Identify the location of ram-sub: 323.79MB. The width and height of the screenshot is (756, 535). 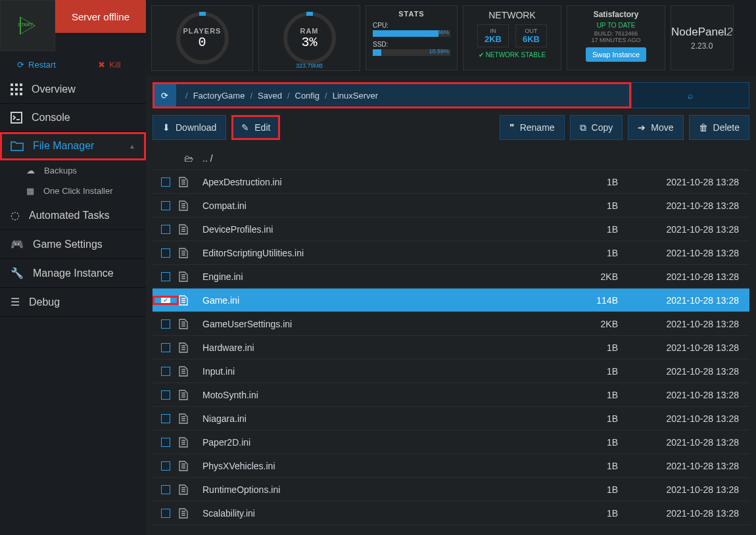
(309, 66).